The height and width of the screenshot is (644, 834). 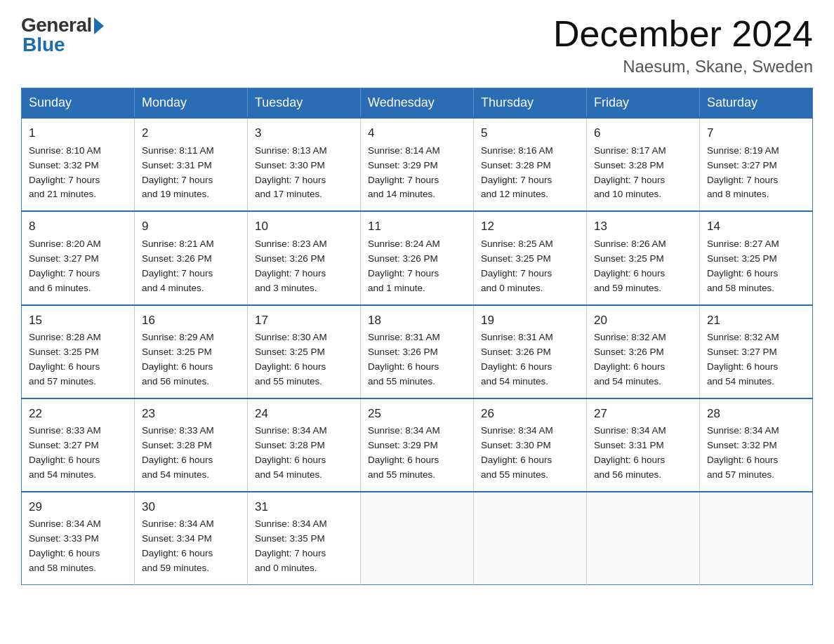 What do you see at coordinates (643, 164) in the screenshot?
I see `calendar-cell: 6Sunrise: 8:17 AM Sunset: 3:28 PM Daylig…` at bounding box center [643, 164].